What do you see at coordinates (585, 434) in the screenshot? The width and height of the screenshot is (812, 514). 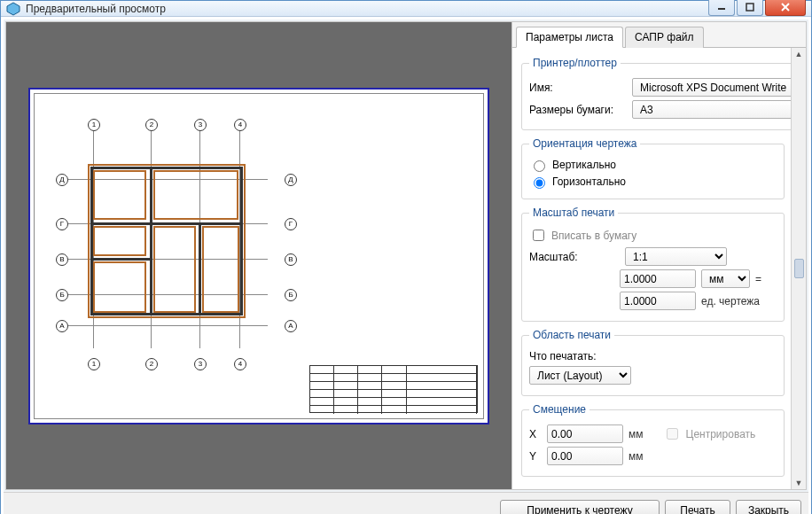 I see `offset-x-input` at bounding box center [585, 434].